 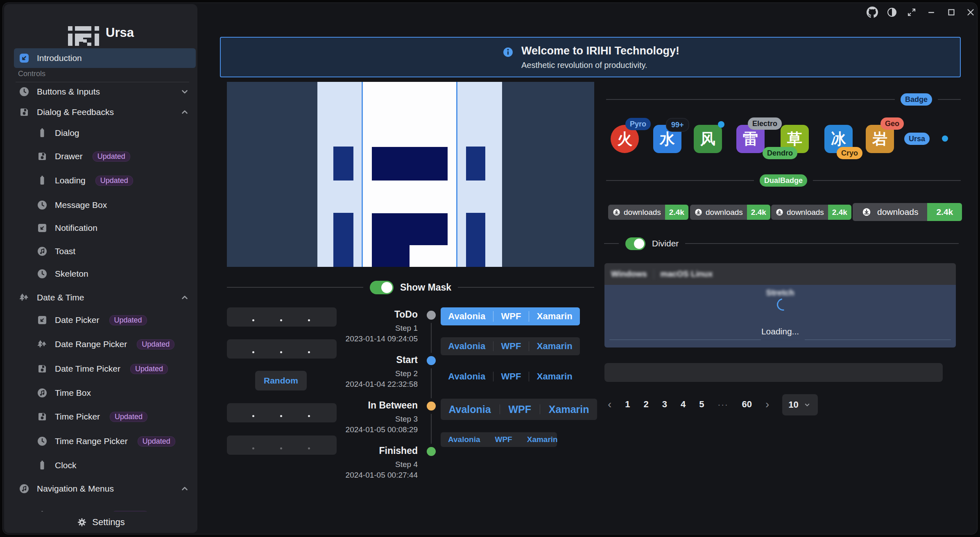 What do you see at coordinates (105, 205) in the screenshot?
I see `sidebar-item-message-box: Message Box` at bounding box center [105, 205].